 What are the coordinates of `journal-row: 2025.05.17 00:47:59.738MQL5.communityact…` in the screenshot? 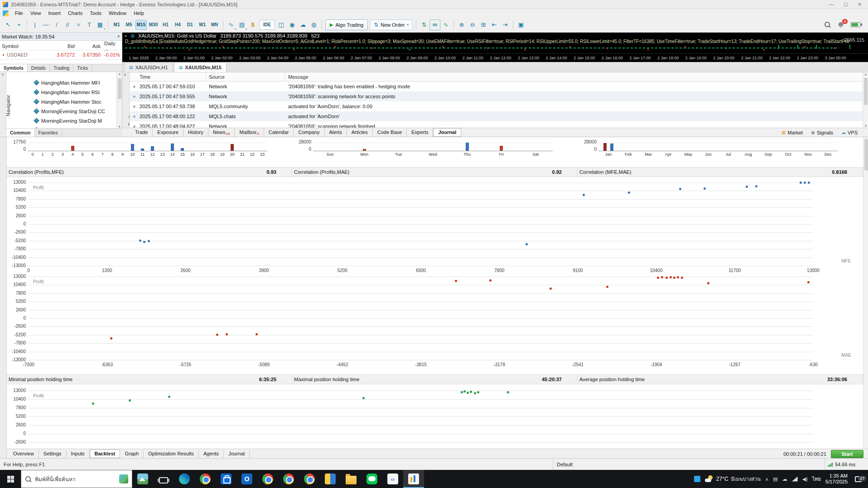 It's located at (499, 106).